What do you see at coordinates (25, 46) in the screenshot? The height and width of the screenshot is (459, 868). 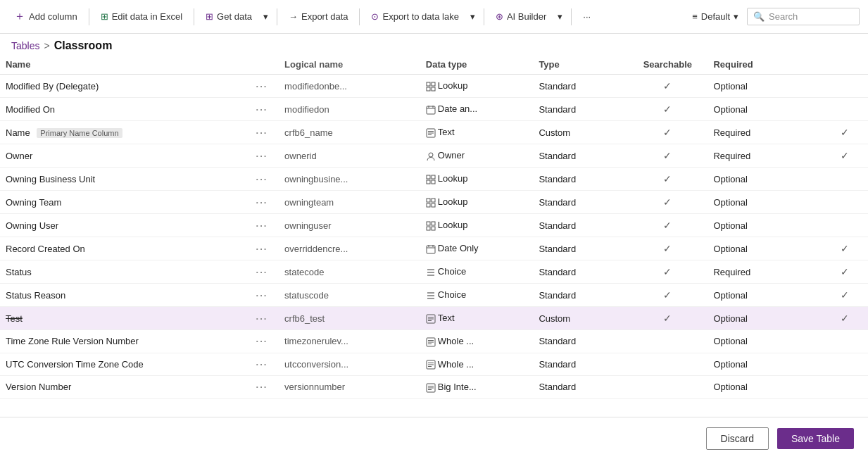 I see `breadcrumb-tables-link: Tables` at bounding box center [25, 46].